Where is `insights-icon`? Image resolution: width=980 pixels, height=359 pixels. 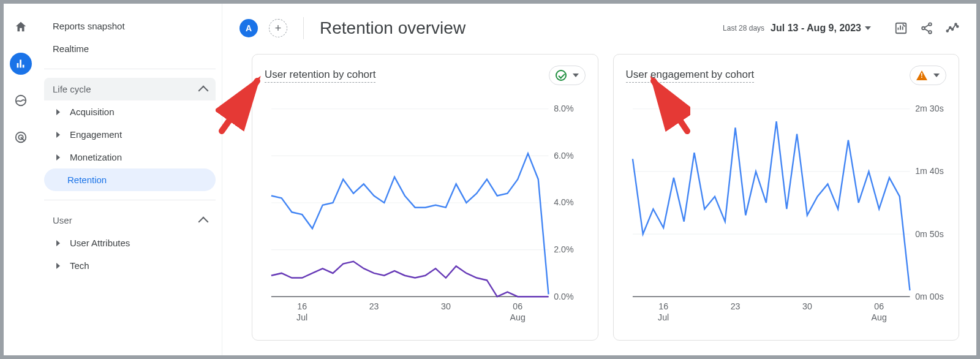
insights-icon is located at coordinates (952, 28).